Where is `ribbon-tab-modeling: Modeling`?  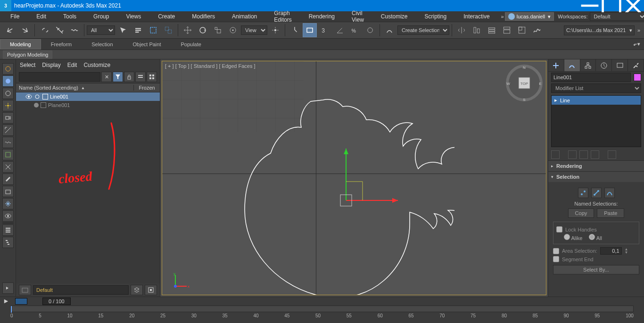
ribbon-tab-modeling: Modeling is located at coordinates (21, 44).